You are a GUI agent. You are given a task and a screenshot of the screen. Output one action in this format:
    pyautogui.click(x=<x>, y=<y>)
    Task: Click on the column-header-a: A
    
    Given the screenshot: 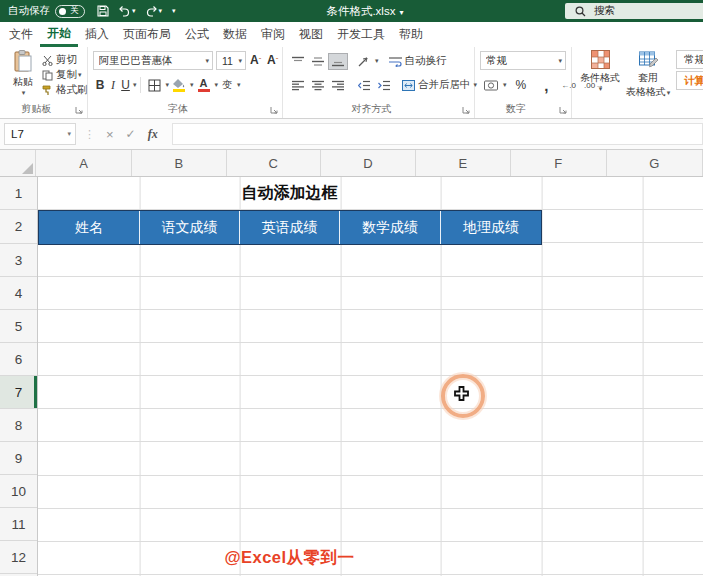 What is the action you would take?
    pyautogui.click(x=84, y=163)
    